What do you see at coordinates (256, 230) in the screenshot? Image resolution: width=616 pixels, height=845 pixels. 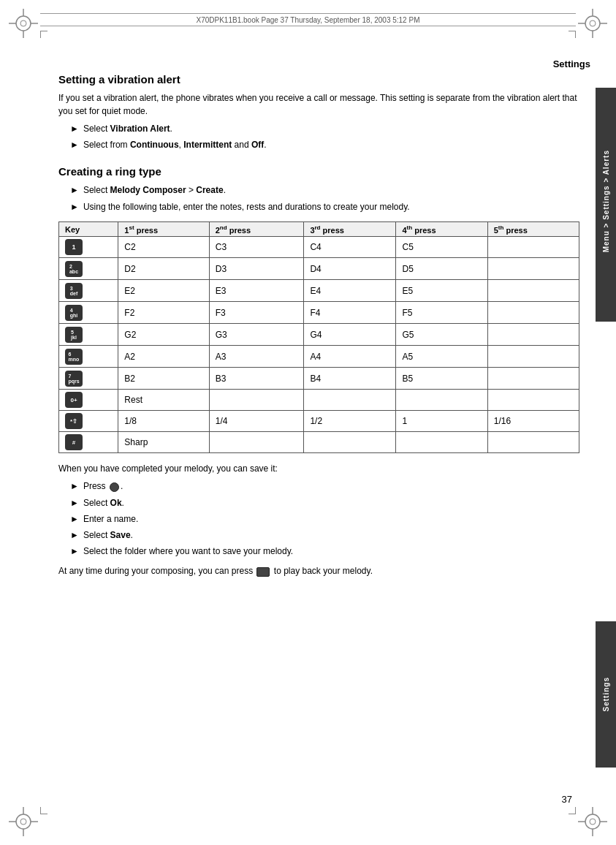 I see `table-header-2nd: 2nd press` at bounding box center [256, 230].